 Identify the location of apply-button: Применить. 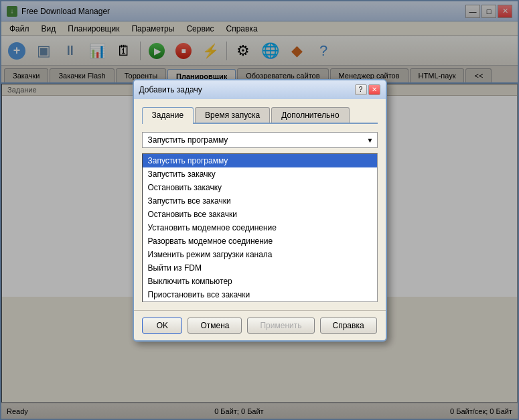
(281, 326).